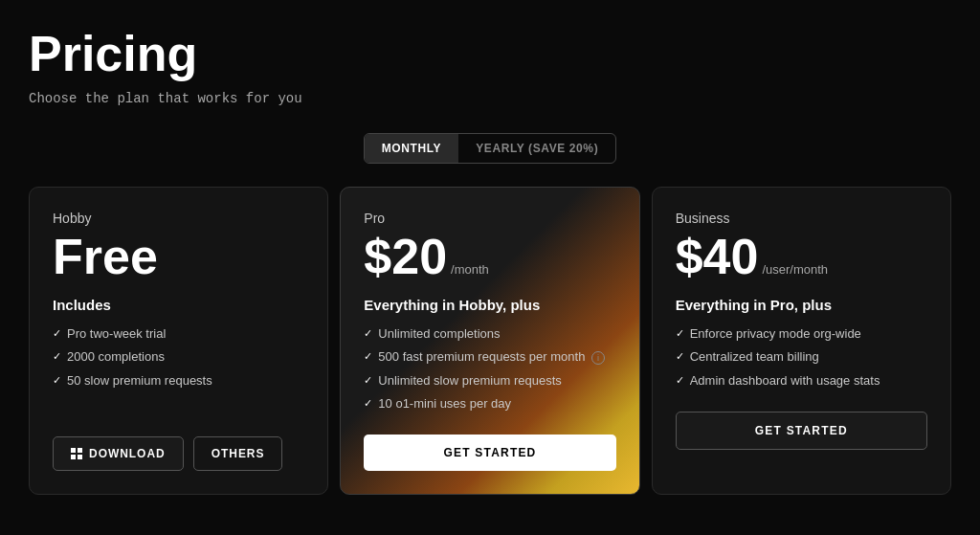  I want to click on feature-text: 50 slow premium requests, so click(140, 381).